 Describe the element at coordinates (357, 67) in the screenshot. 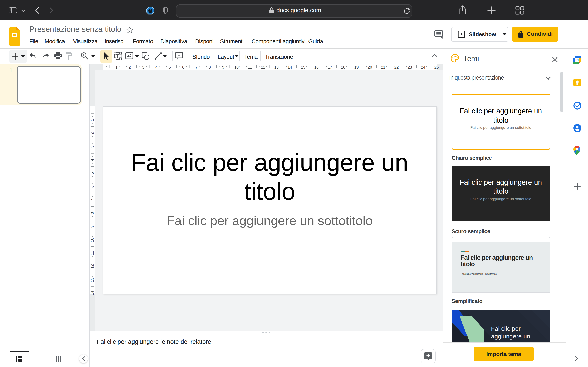

I see `svg-text: 19` at that location.